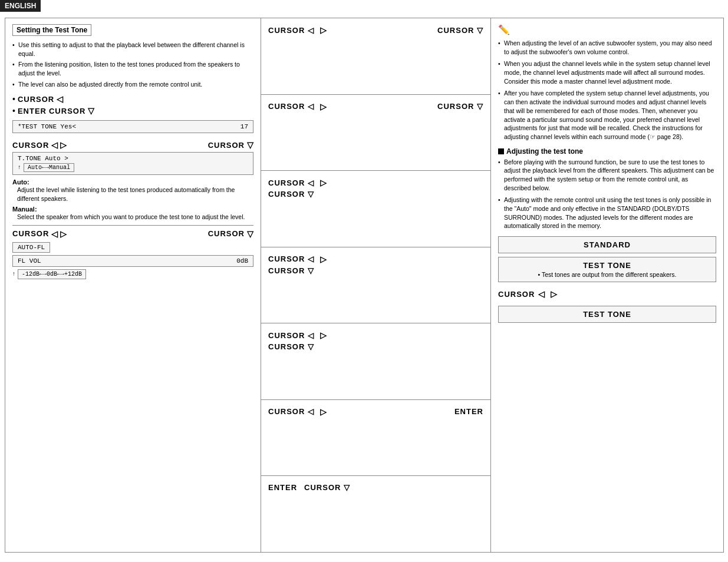 This screenshot has width=728, height=562. Describe the element at coordinates (29, 261) in the screenshot. I see `fl-vol-label: FL VOL` at that location.